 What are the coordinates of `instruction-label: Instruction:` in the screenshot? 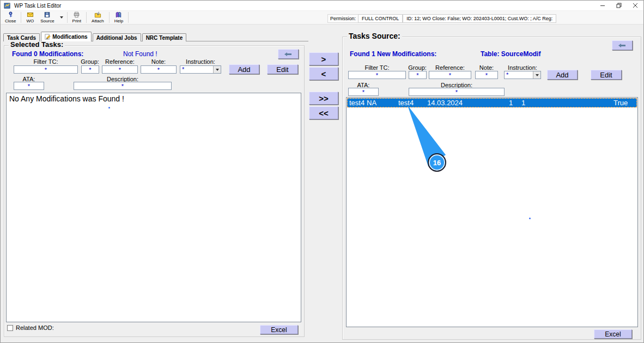 It's located at (523, 68).